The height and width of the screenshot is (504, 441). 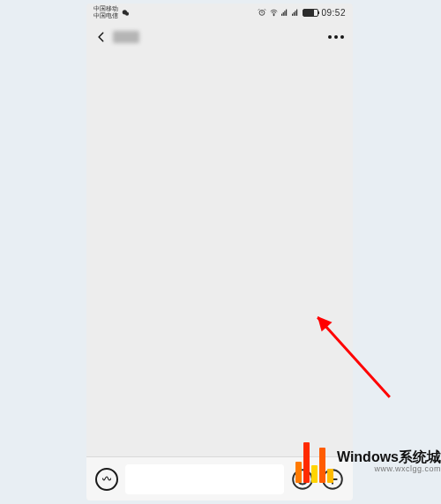 What do you see at coordinates (389, 470) in the screenshot?
I see `watermark-url: www.wxclgg.com` at bounding box center [389, 470].